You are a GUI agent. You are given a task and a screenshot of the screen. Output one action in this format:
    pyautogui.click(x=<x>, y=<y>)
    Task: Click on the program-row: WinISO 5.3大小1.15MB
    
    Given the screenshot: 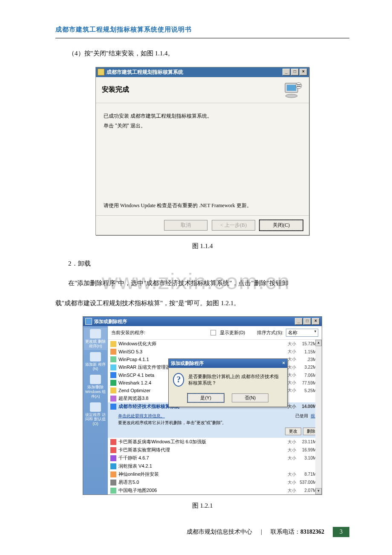 What is the action you would take?
    pyautogui.click(x=215, y=352)
    